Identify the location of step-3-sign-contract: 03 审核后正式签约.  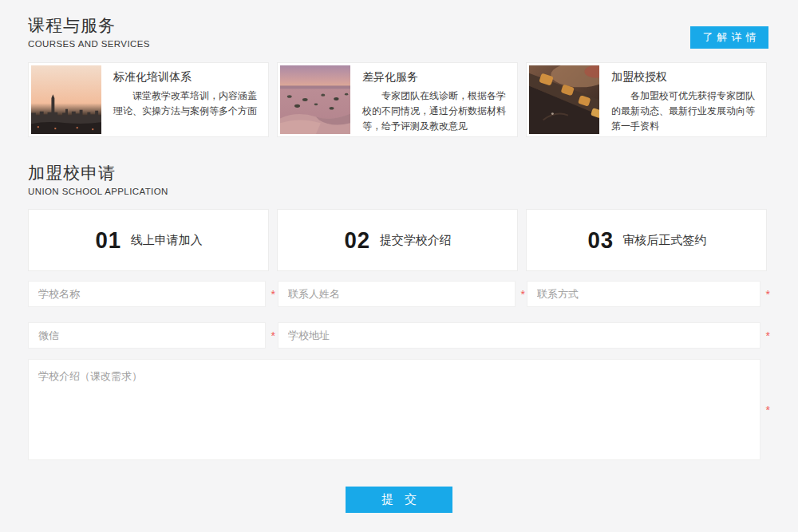
(646, 240).